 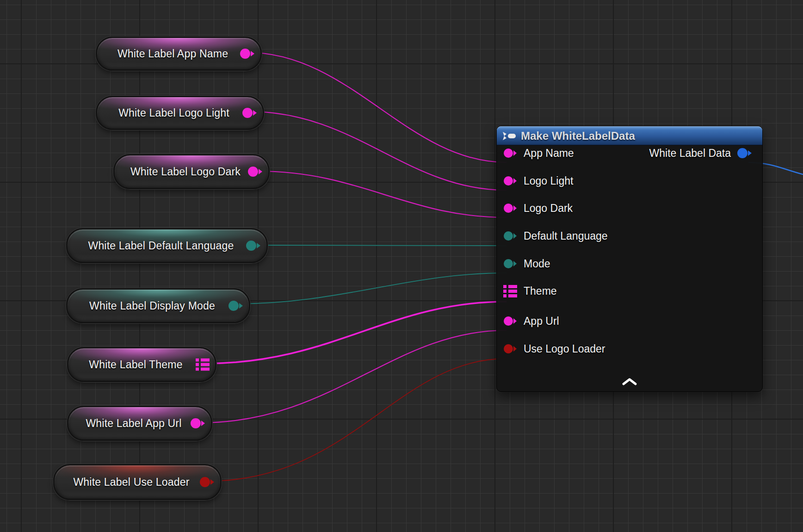 What do you see at coordinates (137, 482) in the screenshot?
I see `variable-node-white-label-use-loader: White Label Use Loader` at bounding box center [137, 482].